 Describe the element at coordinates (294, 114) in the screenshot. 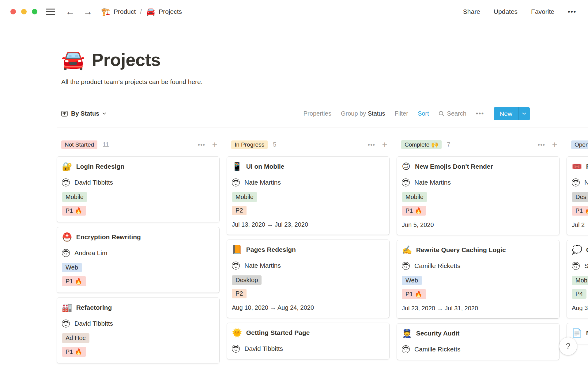

I see `view-toolbar: By Status Properties Group by Status Fil…` at that location.